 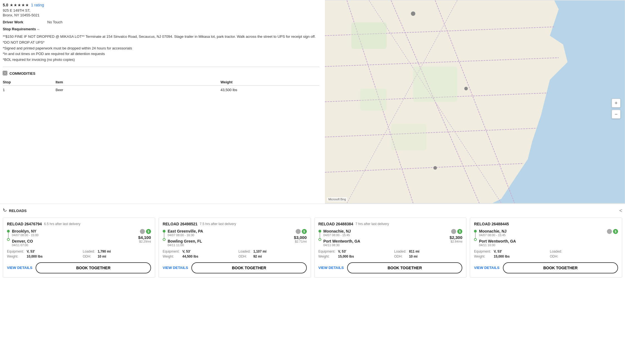 What do you see at coordinates (53, 256) in the screenshot?
I see `eq-value-weight: 10,000 lbs` at bounding box center [53, 256].